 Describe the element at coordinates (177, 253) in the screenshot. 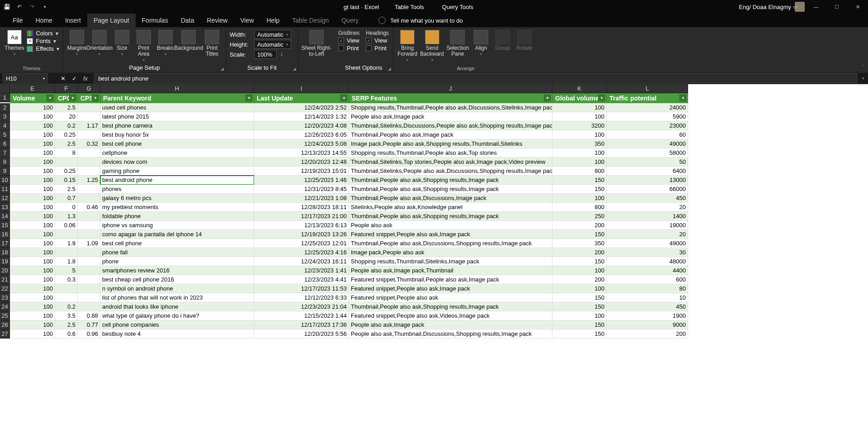

I see `cell: phone fall` at that location.